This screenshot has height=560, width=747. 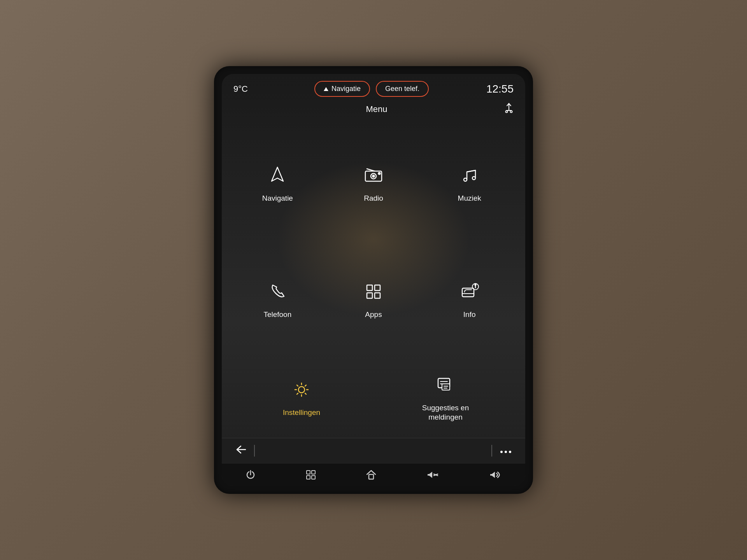 I want to click on navigatie-label: Navigatie, so click(x=278, y=198).